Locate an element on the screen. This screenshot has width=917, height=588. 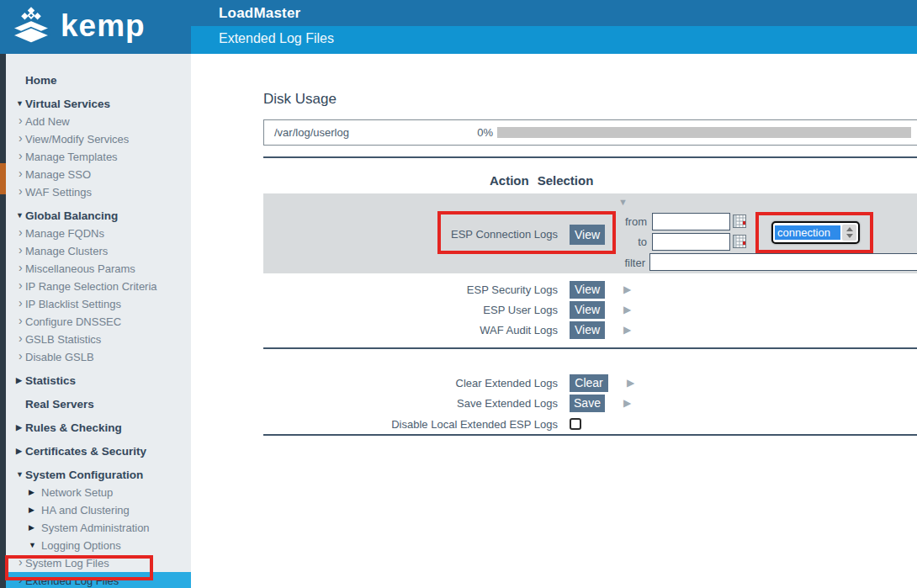
sidebar-item-system-administration: ▶System Administration is located at coordinates (98, 528).